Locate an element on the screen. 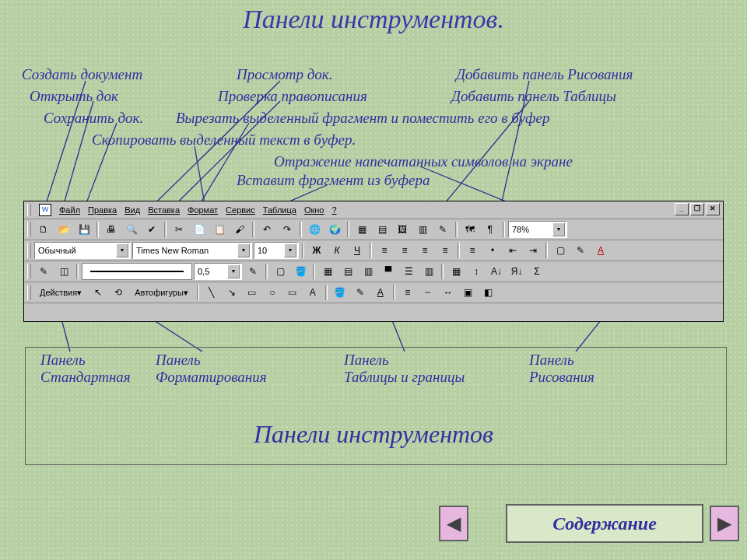 The width and height of the screenshot is (747, 560). textbox-icon: ▭ is located at coordinates (293, 292).